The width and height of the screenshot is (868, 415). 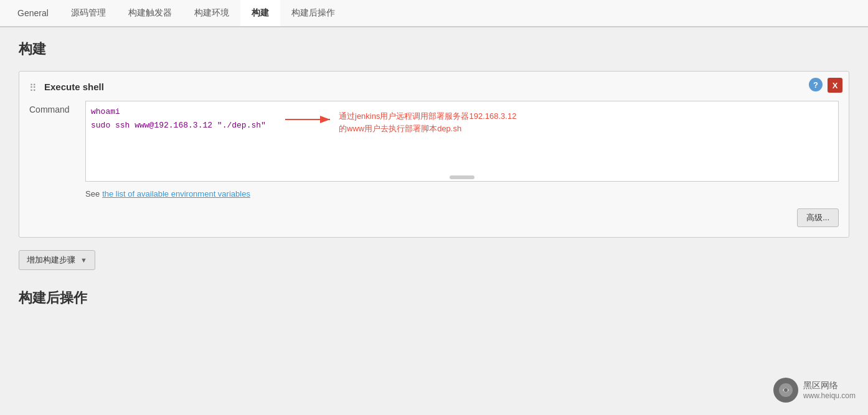 What do you see at coordinates (462, 177) in the screenshot?
I see `scrollbar-indicator` at bounding box center [462, 177].